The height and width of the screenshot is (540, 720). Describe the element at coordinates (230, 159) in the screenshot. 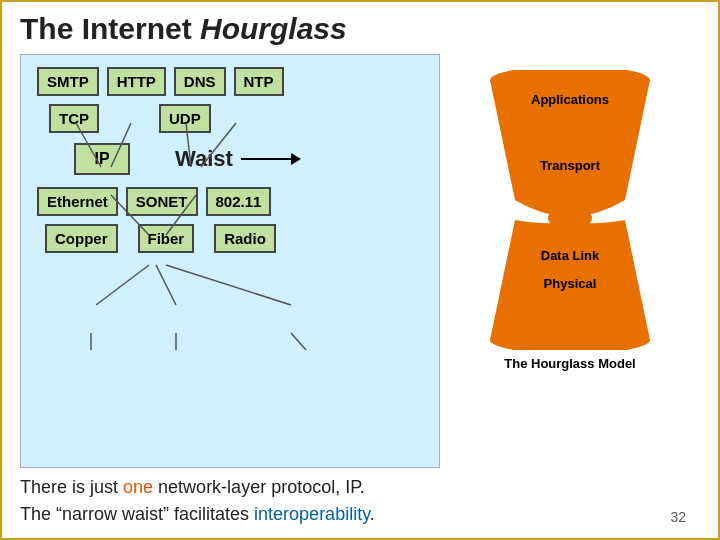

I see `waist-row: IP Waist` at that location.